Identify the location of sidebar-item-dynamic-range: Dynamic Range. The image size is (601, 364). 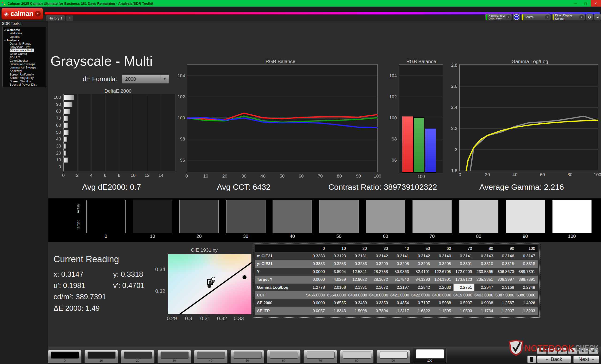
(24, 43).